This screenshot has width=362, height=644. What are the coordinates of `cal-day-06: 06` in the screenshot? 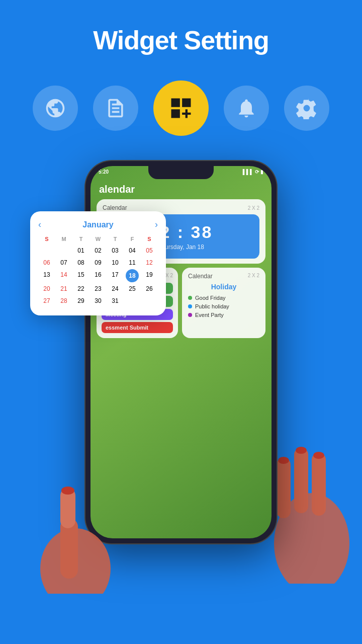 It's located at (47, 263).